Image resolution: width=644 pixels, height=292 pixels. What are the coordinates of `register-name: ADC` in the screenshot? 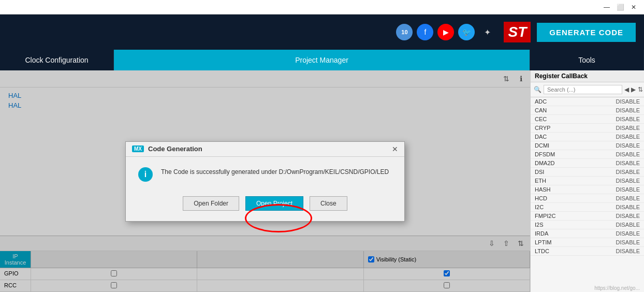 It's located at (576, 101).